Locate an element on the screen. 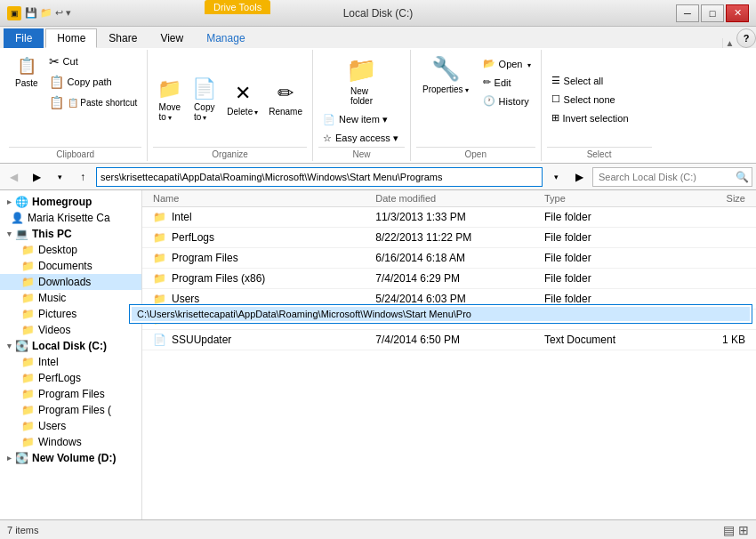  sidebar-item-documents: 📁 Documents is located at coordinates (71, 266).